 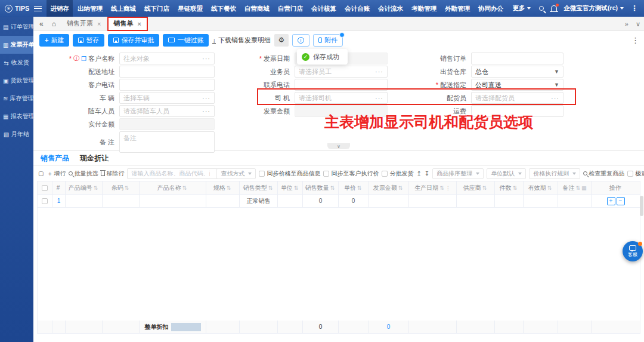 I want to click on topbar-menu-item: 会计台账, so click(x=357, y=8).